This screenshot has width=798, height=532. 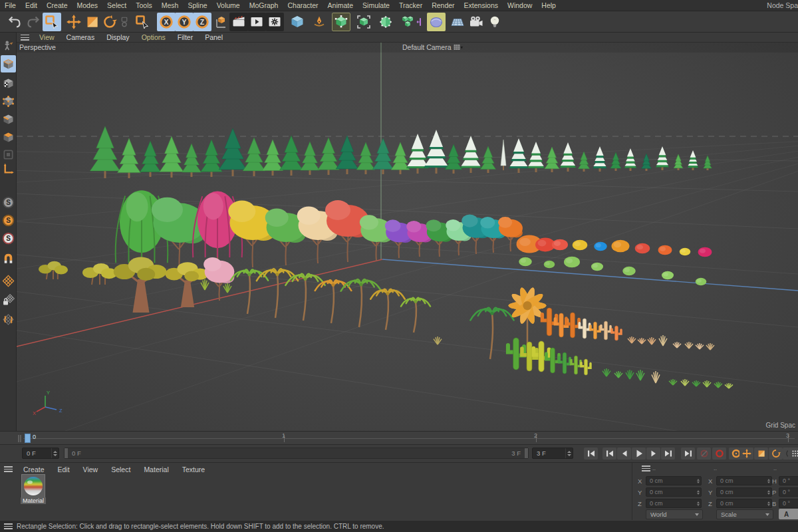 I want to click on tool-light-bulb, so click(x=495, y=22).